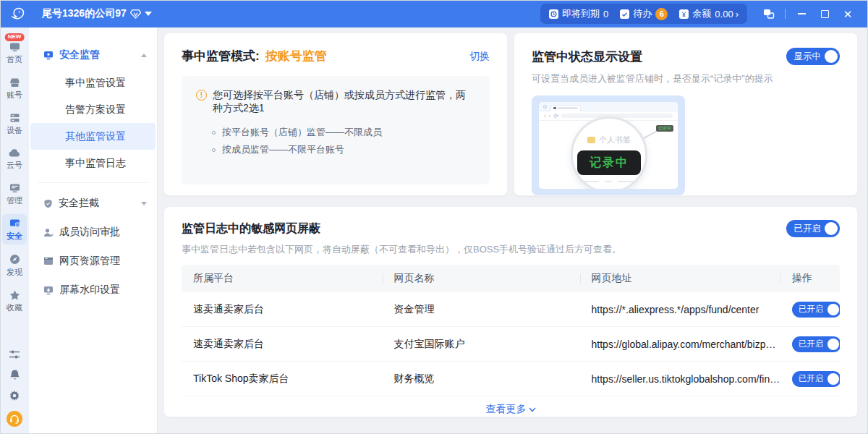 The width and height of the screenshot is (868, 434). Describe the element at coordinates (681, 278) in the screenshot. I see `header-url: 网页地址` at that location.